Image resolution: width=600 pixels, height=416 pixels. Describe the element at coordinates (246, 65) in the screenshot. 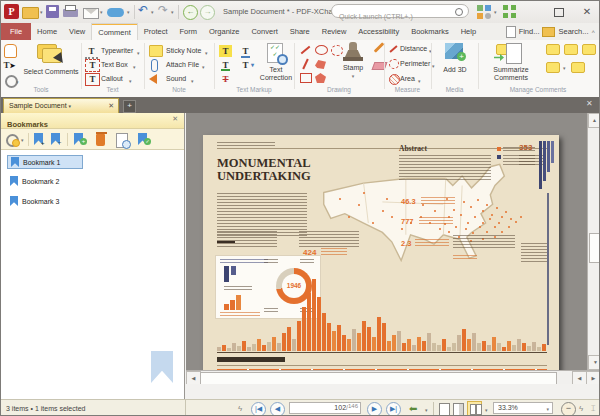

I see `insert-text-icon: T▾` at that location.